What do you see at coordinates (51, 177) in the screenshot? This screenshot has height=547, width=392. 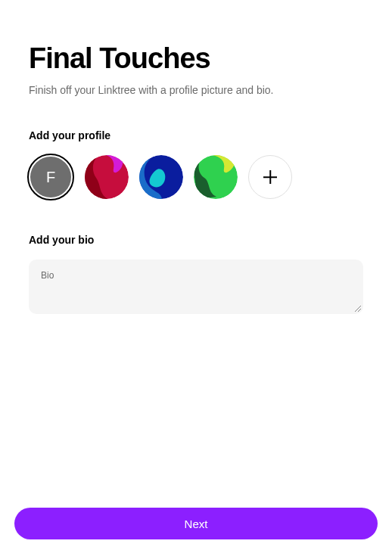 I see `avatar-option-initial: F` at bounding box center [51, 177].